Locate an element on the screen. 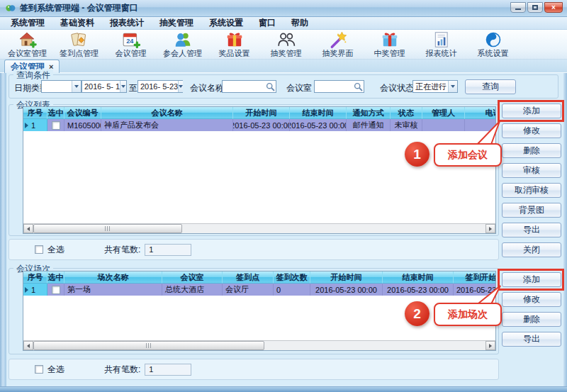  minimize-icon is located at coordinates (518, 9).